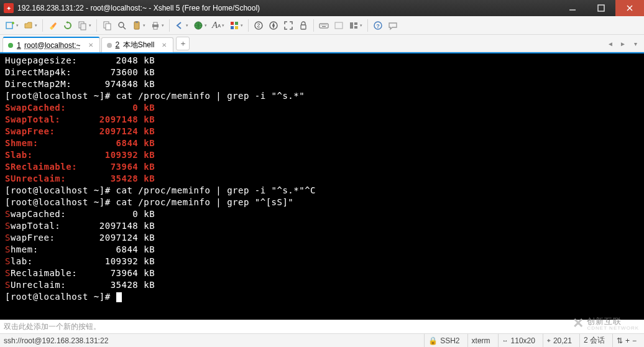 The image size is (644, 347). I want to click on maximize-button, so click(601, 8).